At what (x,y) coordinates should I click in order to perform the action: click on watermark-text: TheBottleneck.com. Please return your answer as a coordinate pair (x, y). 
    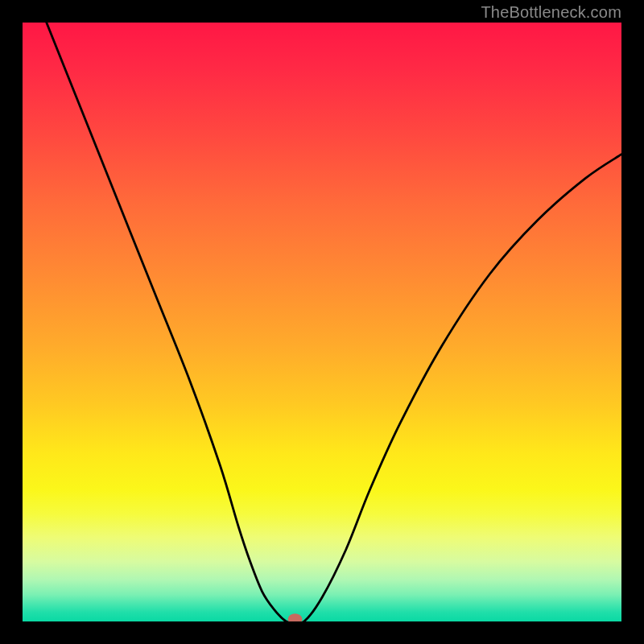
    Looking at the image, I should click on (551, 13).